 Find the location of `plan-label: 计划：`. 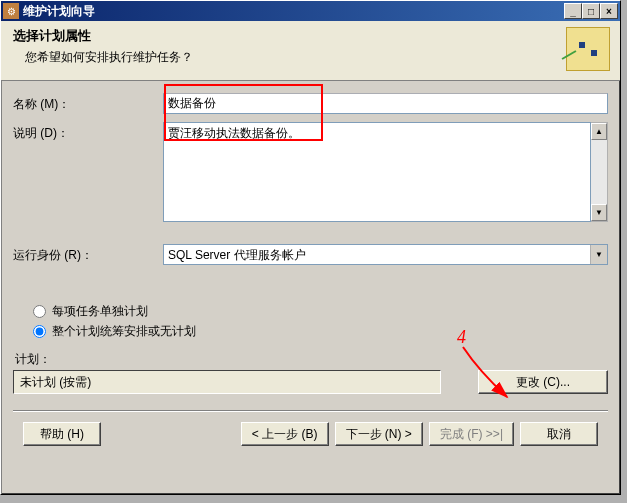

plan-label: 计划： is located at coordinates (236, 360).